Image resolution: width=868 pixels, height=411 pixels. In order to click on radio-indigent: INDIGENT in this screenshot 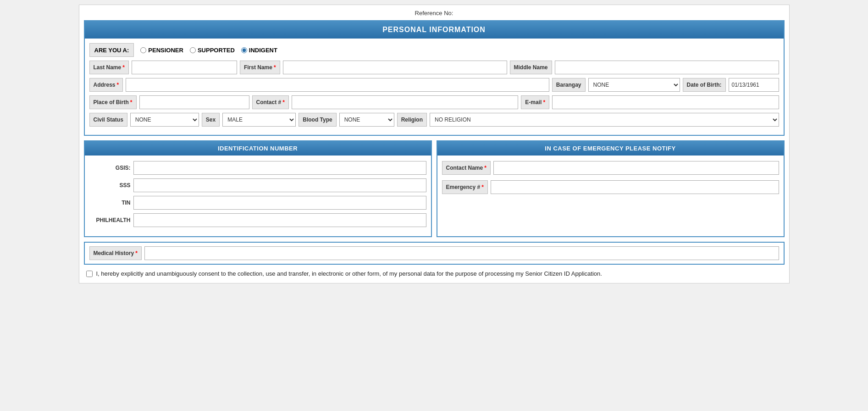, I will do `click(260, 50)`.